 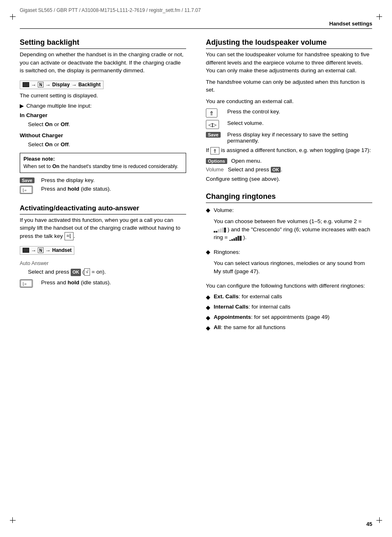 What do you see at coordinates (293, 267) in the screenshot?
I see `ringtones-bullet-text: You can select various ringtones, melodi…` at bounding box center [293, 267].